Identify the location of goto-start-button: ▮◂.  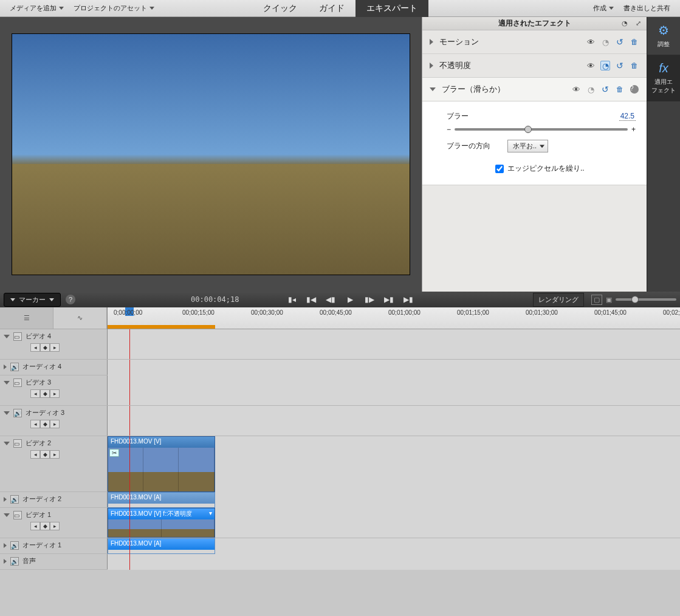
(292, 299).